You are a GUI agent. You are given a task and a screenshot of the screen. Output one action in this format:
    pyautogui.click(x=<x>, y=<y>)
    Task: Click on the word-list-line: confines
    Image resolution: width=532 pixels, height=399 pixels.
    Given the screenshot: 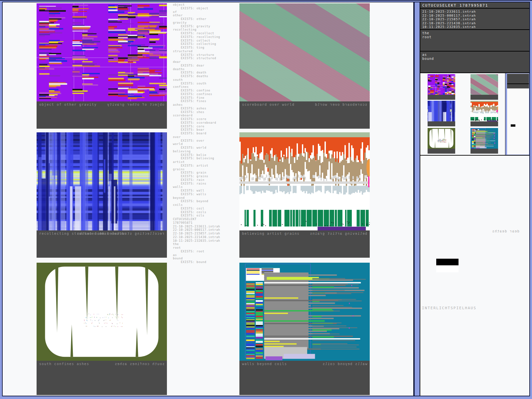 What is the action you would take?
    pyautogui.click(x=206, y=87)
    